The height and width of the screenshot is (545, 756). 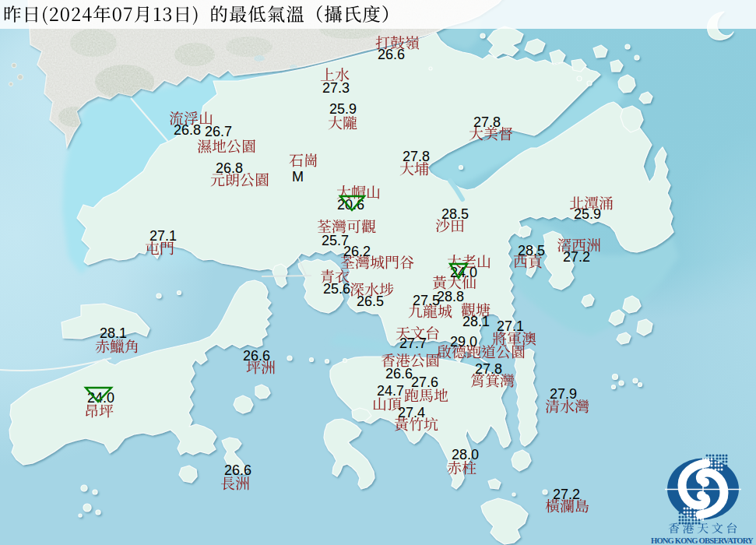 I want to click on svg-text: 28.0, so click(x=466, y=455).